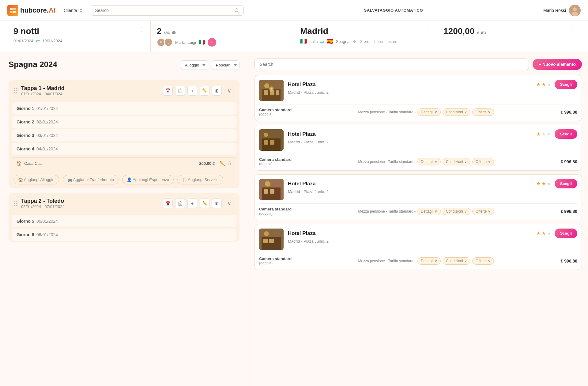 This screenshot has width=588, height=386. What do you see at coordinates (148, 180) in the screenshot?
I see `add-esperienza-btn: 👤 Aggiungi Esperienza` at bounding box center [148, 180].